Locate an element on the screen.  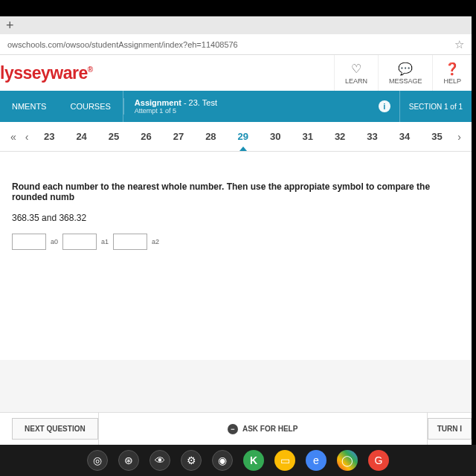
tab-assignments: NMENTS is located at coordinates (29, 106).